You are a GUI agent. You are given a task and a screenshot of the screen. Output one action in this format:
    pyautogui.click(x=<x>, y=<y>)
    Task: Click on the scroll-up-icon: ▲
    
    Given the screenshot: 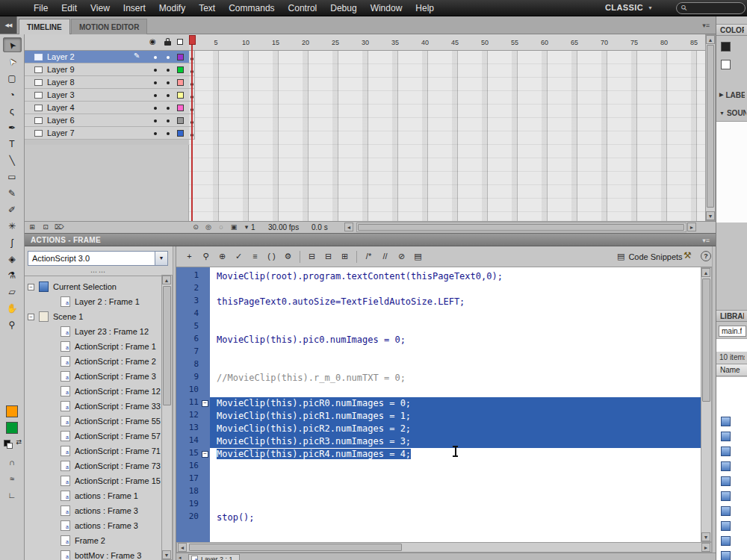 What is the action you would take?
    pyautogui.click(x=706, y=273)
    